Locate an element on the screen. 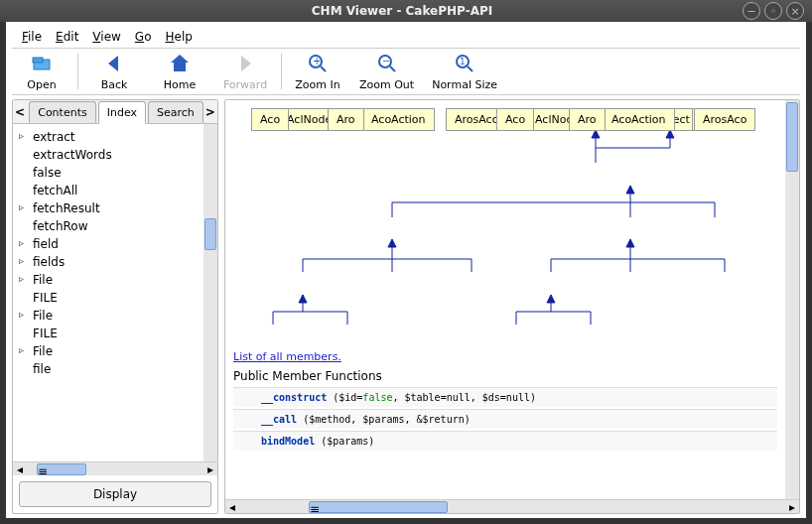 This screenshot has width=812, height=524. display-button: Display is located at coordinates (115, 494).